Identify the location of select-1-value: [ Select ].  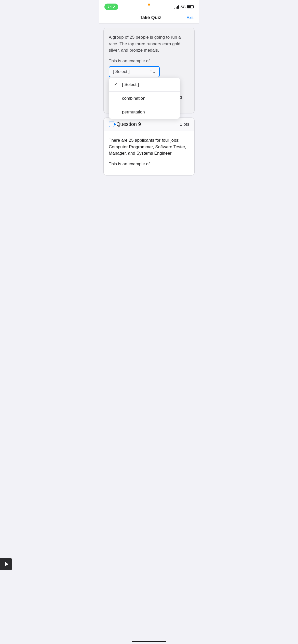
(121, 72).